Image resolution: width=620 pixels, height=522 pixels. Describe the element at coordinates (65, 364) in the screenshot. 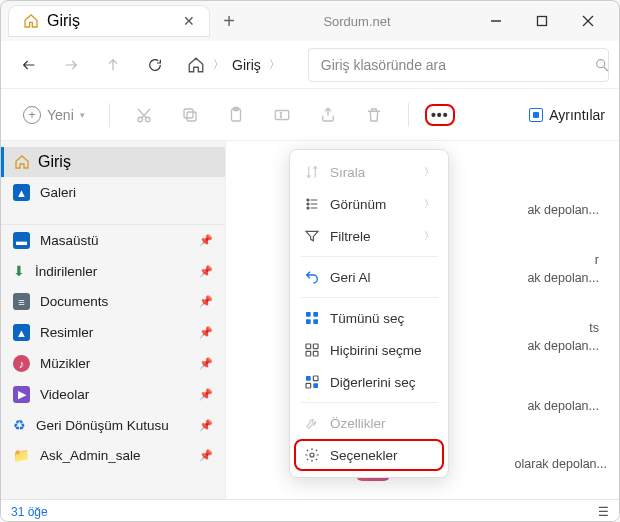

I see `sidebar-label: Müzikler` at that location.